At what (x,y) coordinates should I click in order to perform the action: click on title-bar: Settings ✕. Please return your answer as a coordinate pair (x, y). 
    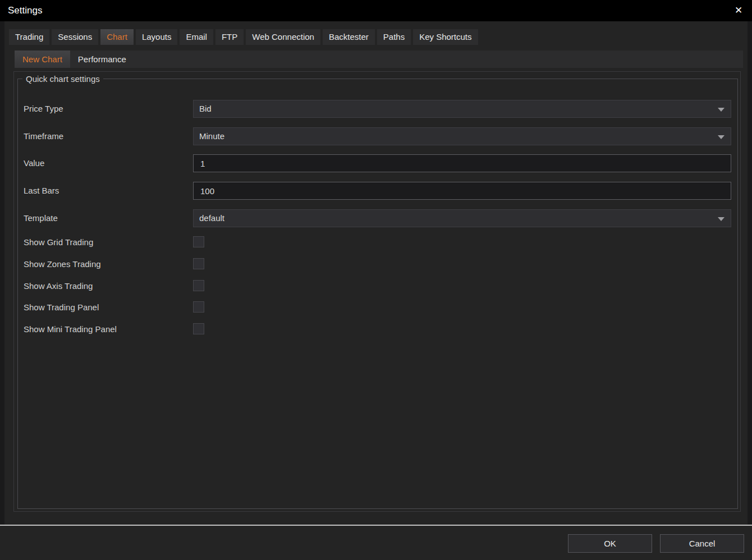
    Looking at the image, I should click on (376, 11).